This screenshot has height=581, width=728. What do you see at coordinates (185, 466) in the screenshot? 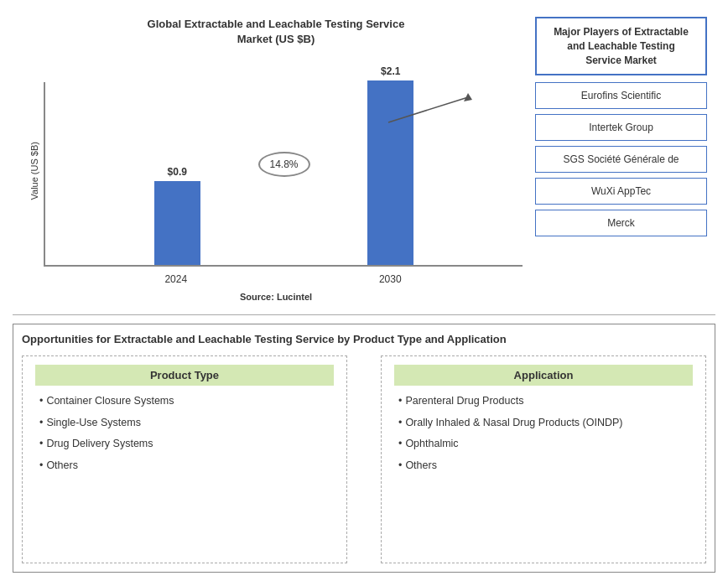
I see `product-item-3: •Others` at bounding box center [185, 466].